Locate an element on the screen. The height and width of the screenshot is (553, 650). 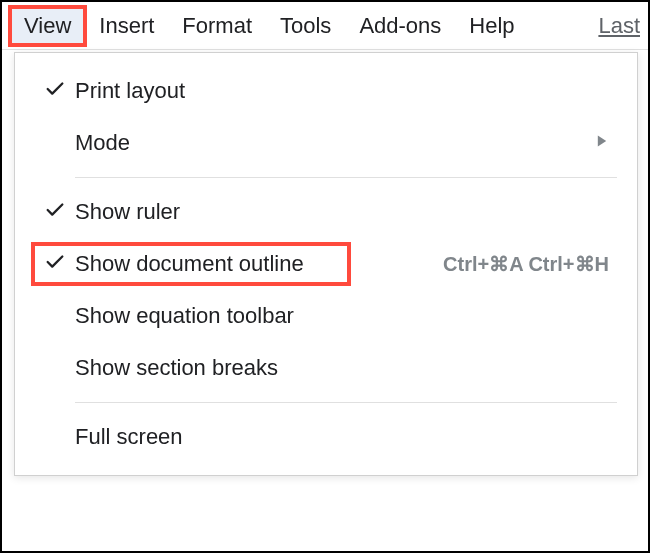
last-edit-label: Last is located at coordinates (619, 26).